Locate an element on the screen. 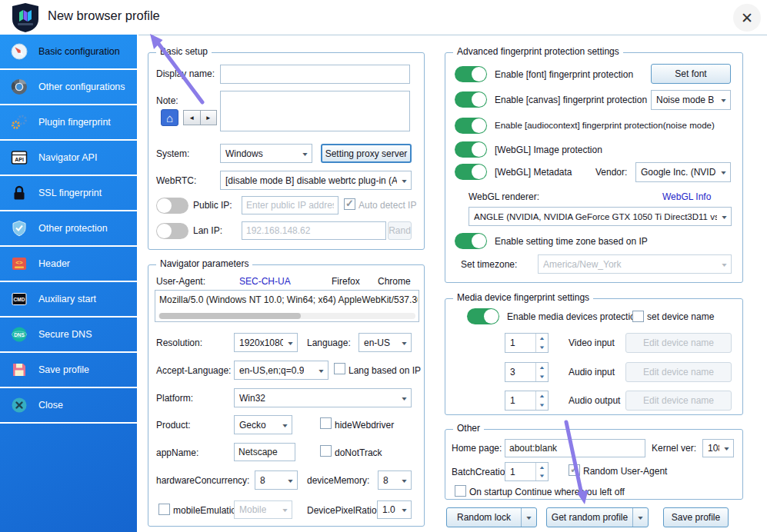  mobile-emulation-checkbox is located at coordinates (165, 509).